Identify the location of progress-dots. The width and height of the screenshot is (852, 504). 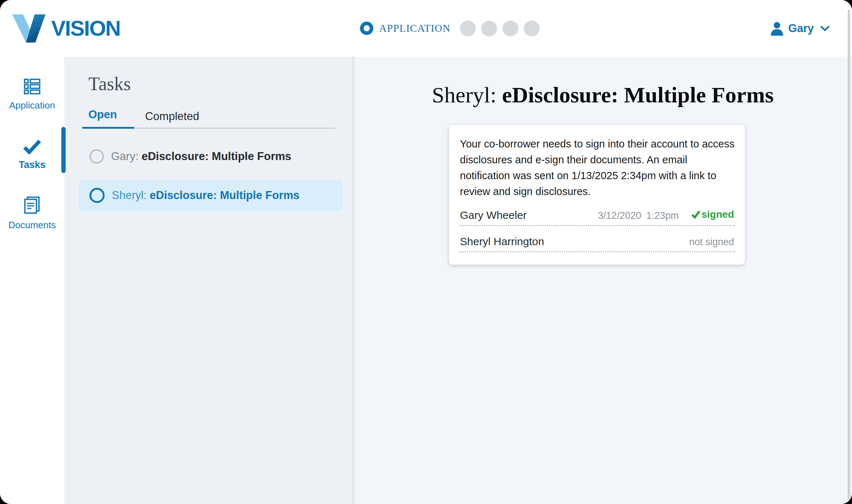
(500, 28).